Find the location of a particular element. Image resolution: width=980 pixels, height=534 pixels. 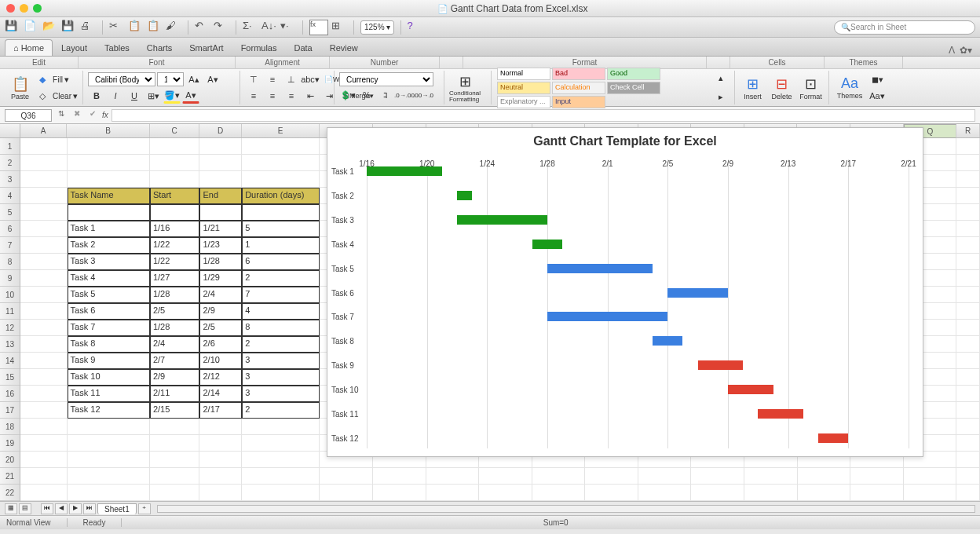

tab-layout: Layout is located at coordinates (74, 47).